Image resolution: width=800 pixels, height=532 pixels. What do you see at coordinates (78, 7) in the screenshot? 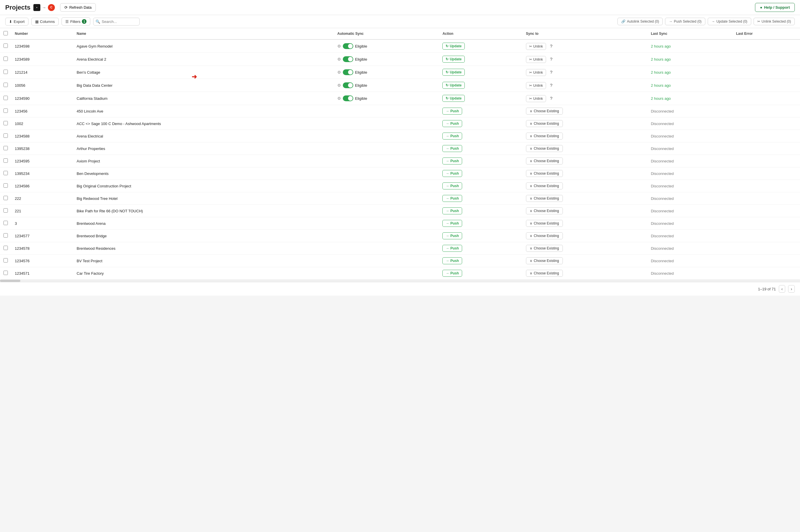
I see `refresh-button: ⟳ Refresh Data` at bounding box center [78, 7].